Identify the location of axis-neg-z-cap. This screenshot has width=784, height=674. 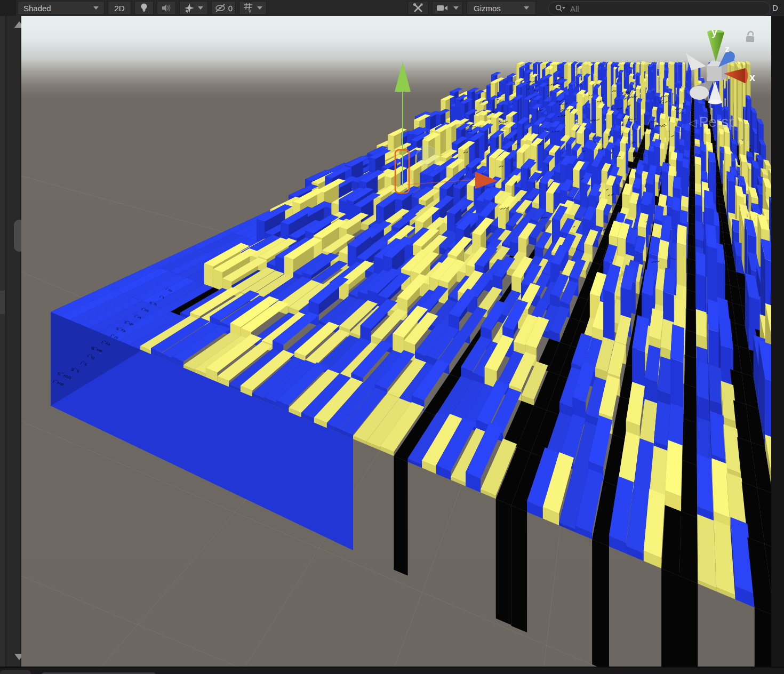
(699, 93).